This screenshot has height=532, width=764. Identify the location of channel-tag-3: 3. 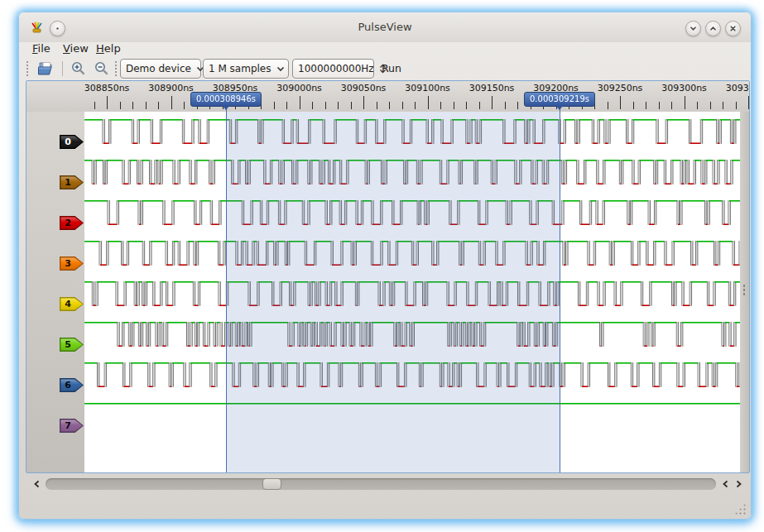
(71, 263).